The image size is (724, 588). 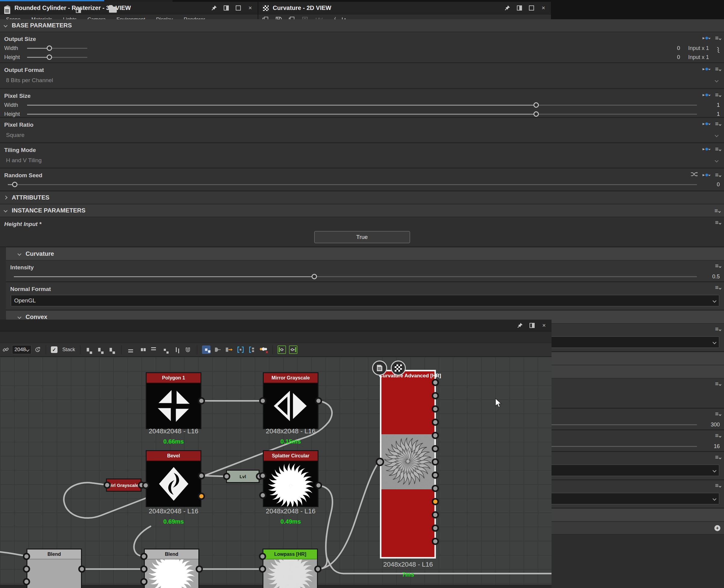 What do you see at coordinates (362, 80) in the screenshot?
I see `output-format-select: 8 Bits per Channel` at bounding box center [362, 80].